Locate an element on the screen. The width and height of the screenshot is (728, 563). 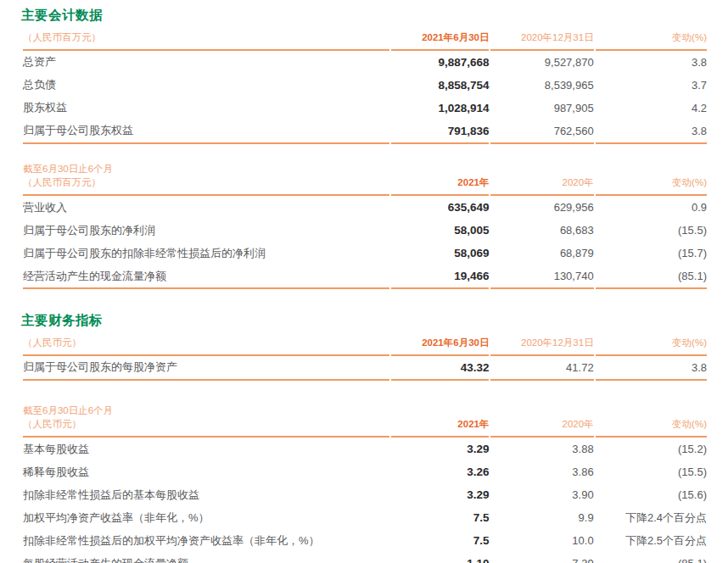
row-label: 总资产 is located at coordinates (206, 63).